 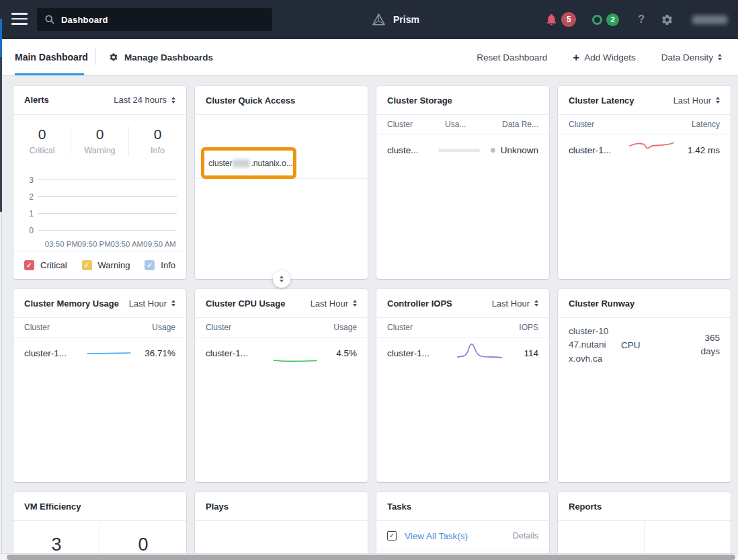 What do you see at coordinates (371, 557) in the screenshot?
I see `horizontal-scrollbar-thumb` at bounding box center [371, 557].